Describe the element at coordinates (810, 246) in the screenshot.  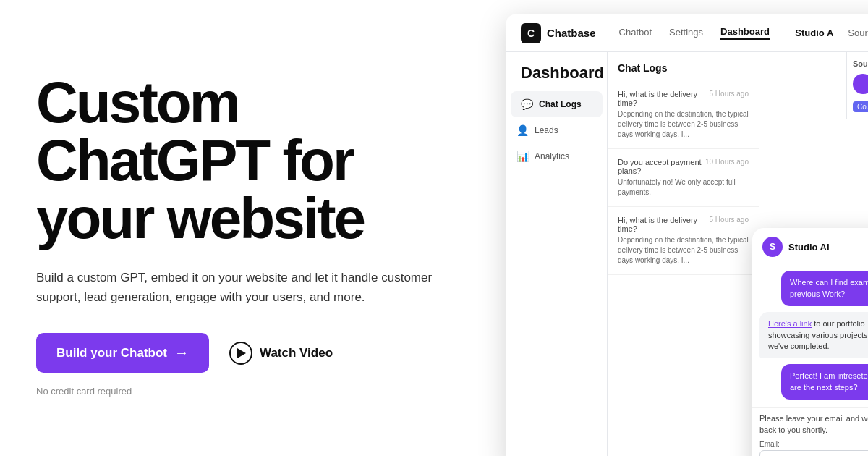
I see `chat-widget-header: S Studio AI ↻` at that location.